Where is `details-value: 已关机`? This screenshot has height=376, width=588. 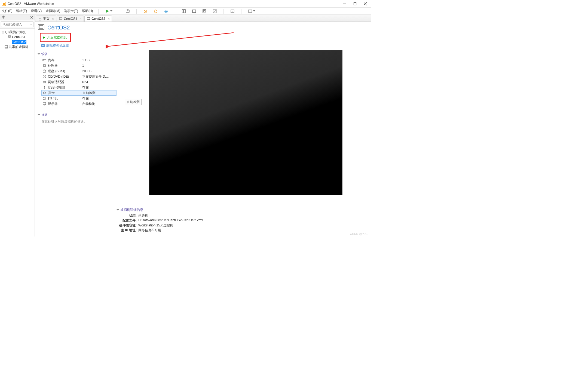
details-value: 已关机 is located at coordinates (143, 216).